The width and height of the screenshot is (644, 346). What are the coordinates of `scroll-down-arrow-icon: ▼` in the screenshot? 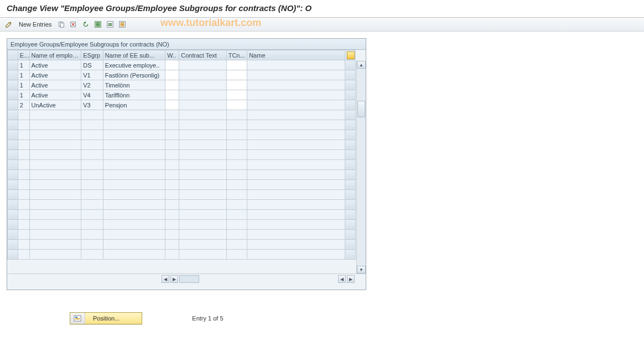 It's located at (361, 270).